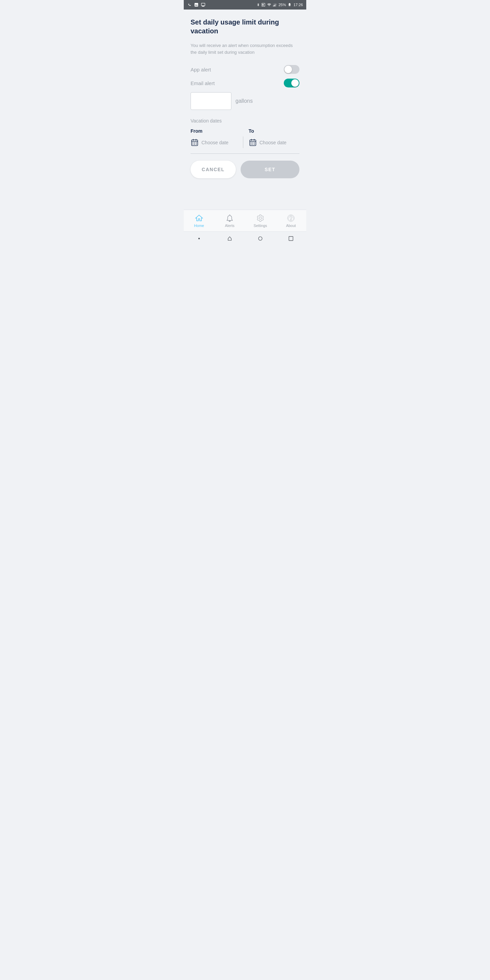  What do you see at coordinates (189, 5) in the screenshot?
I see `whatsapp-icon` at bounding box center [189, 5].